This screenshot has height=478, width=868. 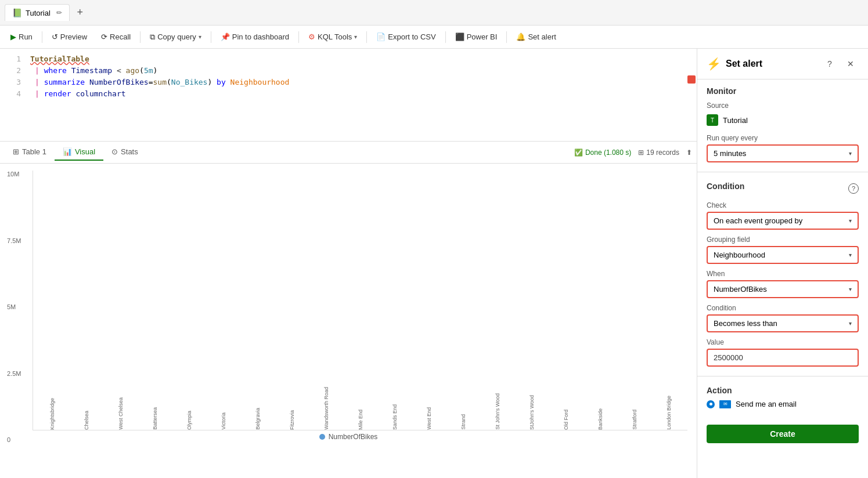 What do you see at coordinates (783, 120) in the screenshot?
I see `source-item: T Tutorial` at bounding box center [783, 120].